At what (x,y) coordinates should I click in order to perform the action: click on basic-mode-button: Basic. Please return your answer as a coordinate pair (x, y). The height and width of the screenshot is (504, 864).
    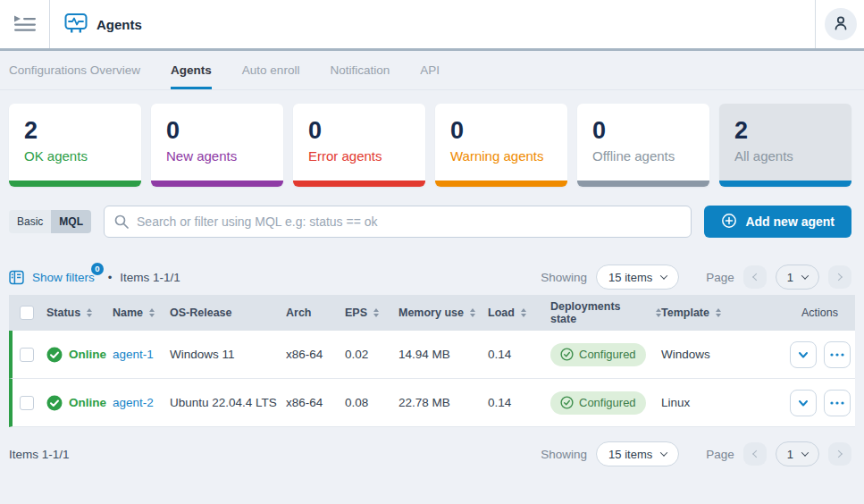
    Looking at the image, I should click on (30, 222).